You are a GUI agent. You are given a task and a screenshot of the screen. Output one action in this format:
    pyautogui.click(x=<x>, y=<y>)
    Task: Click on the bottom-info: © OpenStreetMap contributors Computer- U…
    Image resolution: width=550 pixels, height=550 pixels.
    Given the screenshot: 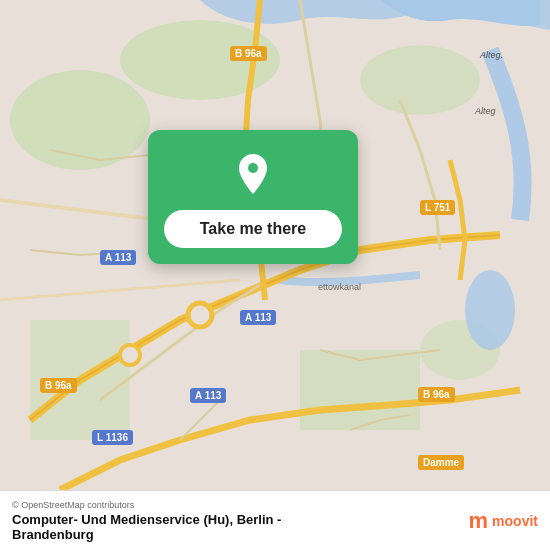 What is the action you would take?
    pyautogui.click(x=146, y=521)
    